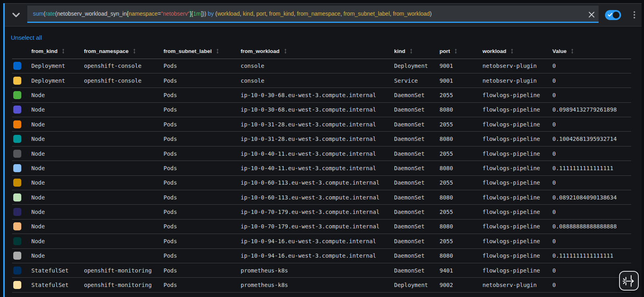 Image resolution: width=644 pixels, height=297 pixels. I want to click on table-cell: 0.09894132779261898, so click(592, 110).